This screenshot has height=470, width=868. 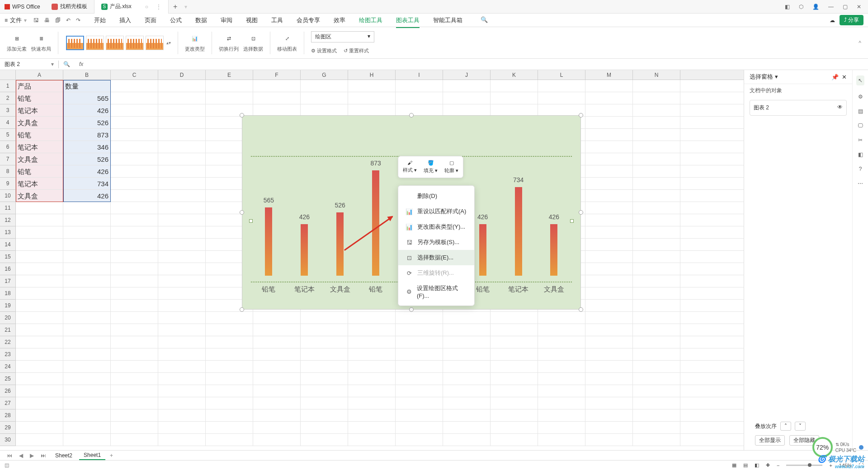 What do you see at coordinates (436, 212) in the screenshot?
I see `menu-reset-match: 📊重设以匹配样式(A)` at bounding box center [436, 212].